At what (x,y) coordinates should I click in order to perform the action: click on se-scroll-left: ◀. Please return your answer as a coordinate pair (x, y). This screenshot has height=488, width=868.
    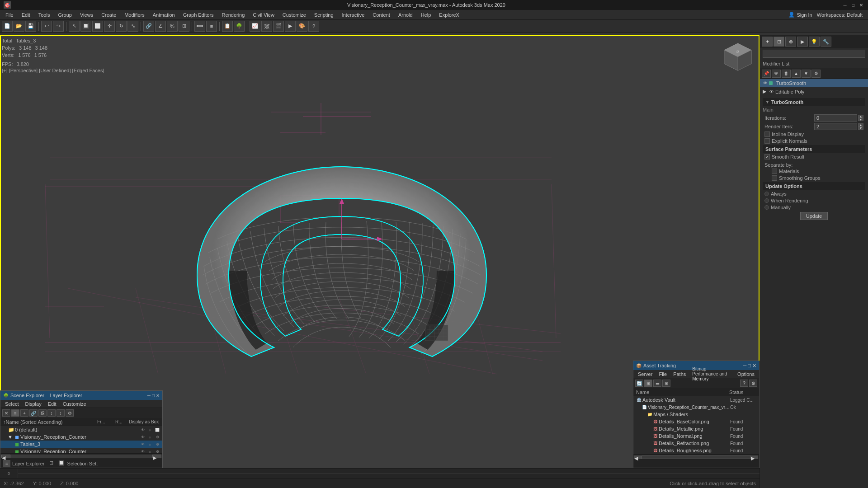
    Looking at the image, I should click on (6, 456).